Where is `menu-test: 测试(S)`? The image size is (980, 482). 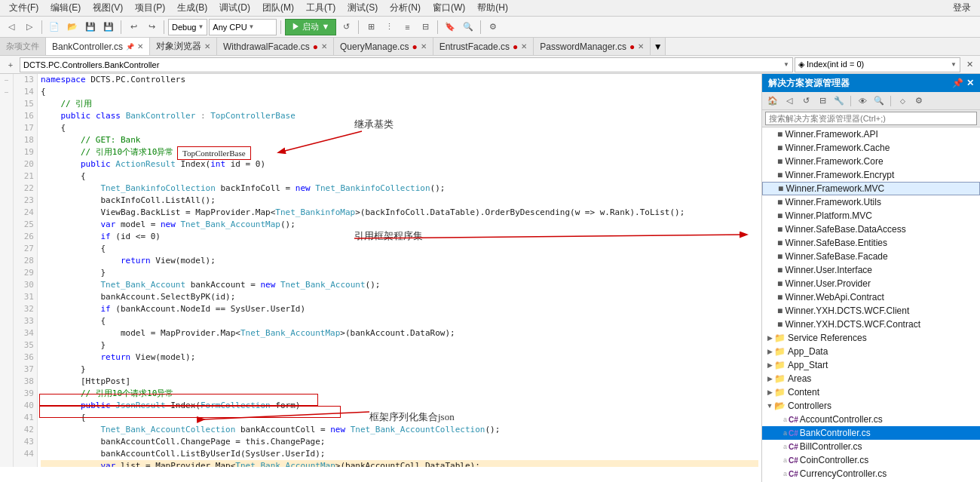 menu-test: 测试(S) is located at coordinates (363, 8).